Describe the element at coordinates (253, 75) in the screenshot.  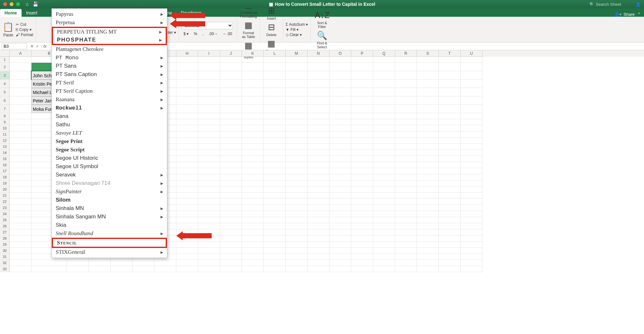
I see `cell-K3` at that location.